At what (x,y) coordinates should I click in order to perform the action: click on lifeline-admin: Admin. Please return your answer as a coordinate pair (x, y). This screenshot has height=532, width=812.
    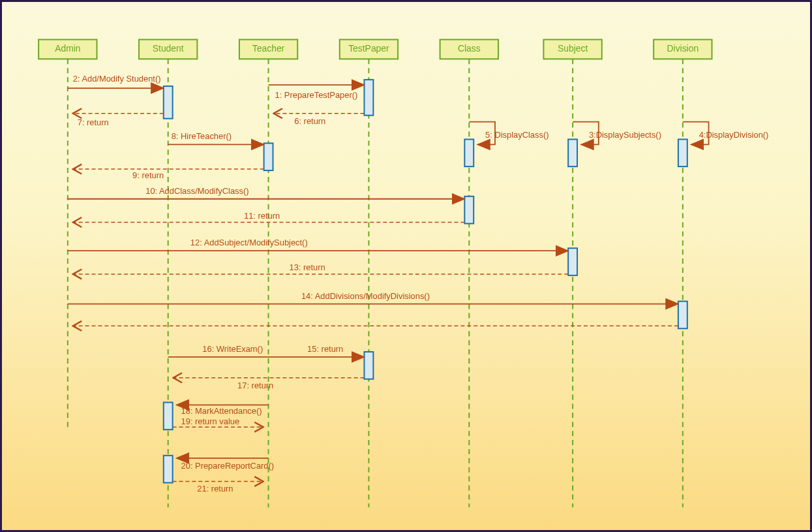
    Looking at the image, I should click on (68, 235).